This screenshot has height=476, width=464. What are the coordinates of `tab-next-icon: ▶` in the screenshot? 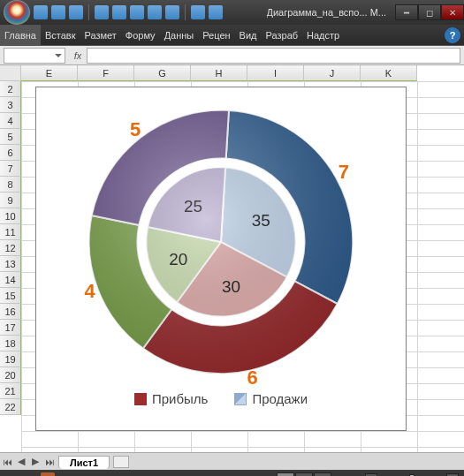 It's located at (35, 462).